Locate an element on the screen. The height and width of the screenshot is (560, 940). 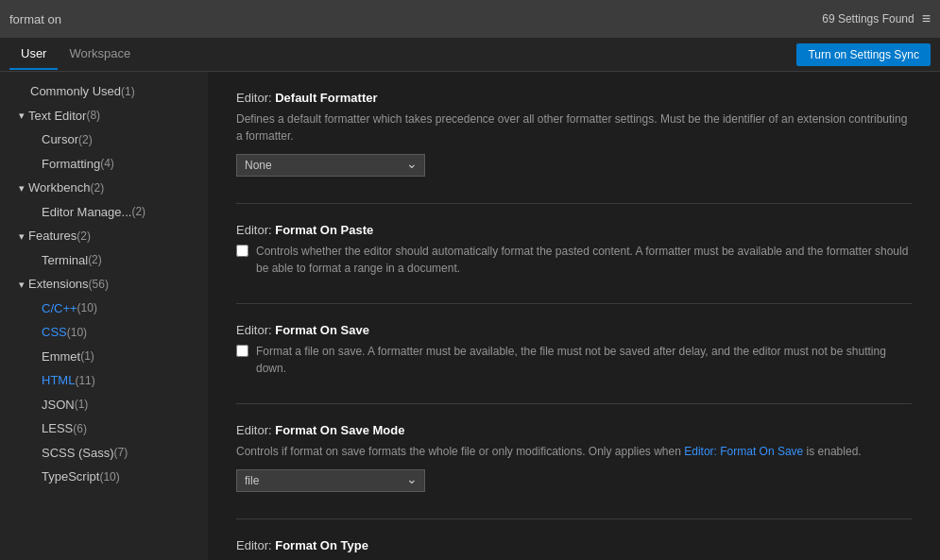
setting-default-formatter: Editor: Default Formatter Defines a defa… is located at coordinates (574, 134).